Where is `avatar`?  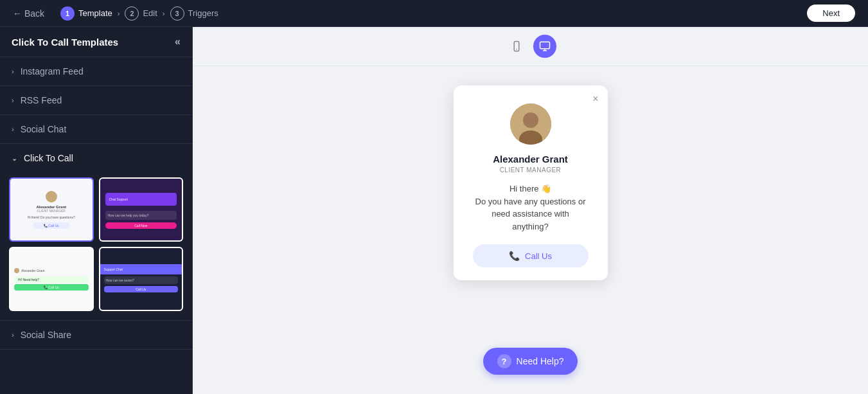 avatar is located at coordinates (531, 124).